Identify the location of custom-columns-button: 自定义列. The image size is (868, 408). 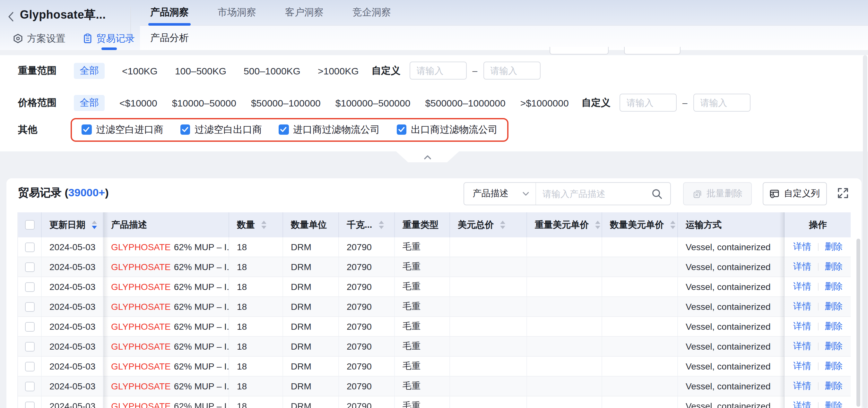
(795, 194).